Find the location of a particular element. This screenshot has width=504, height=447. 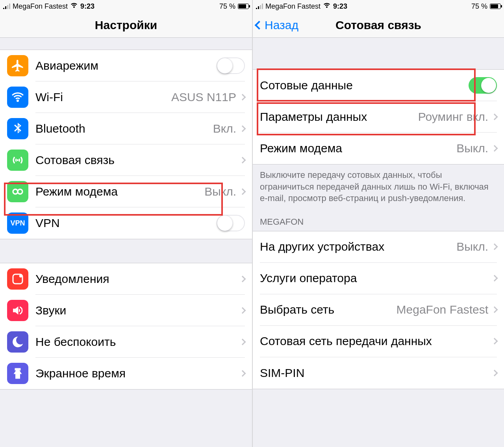

row-cellular-data-network: Сотовая сеть передачи данных is located at coordinates (378, 342).